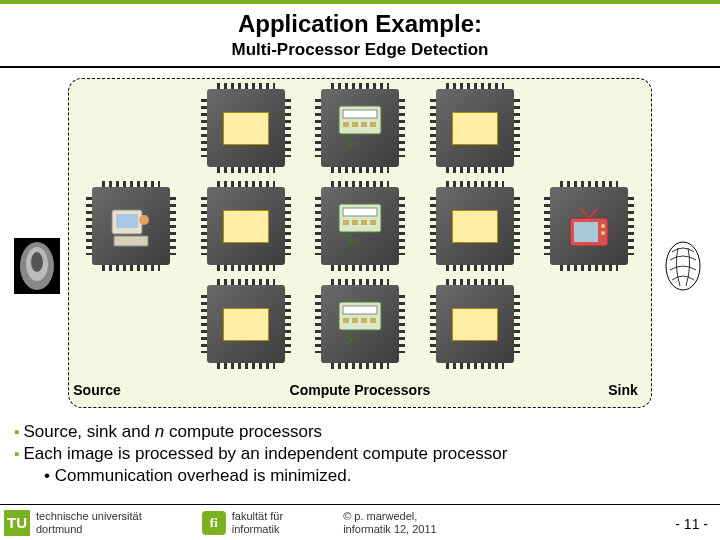  Describe the element at coordinates (589, 226) in the screenshot. I see `sink-chip` at that location.